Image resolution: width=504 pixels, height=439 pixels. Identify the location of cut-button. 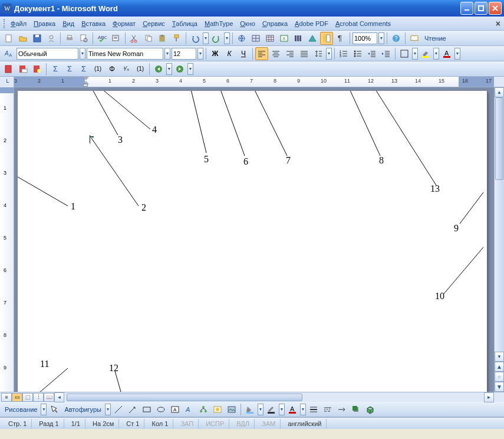
(134, 38).